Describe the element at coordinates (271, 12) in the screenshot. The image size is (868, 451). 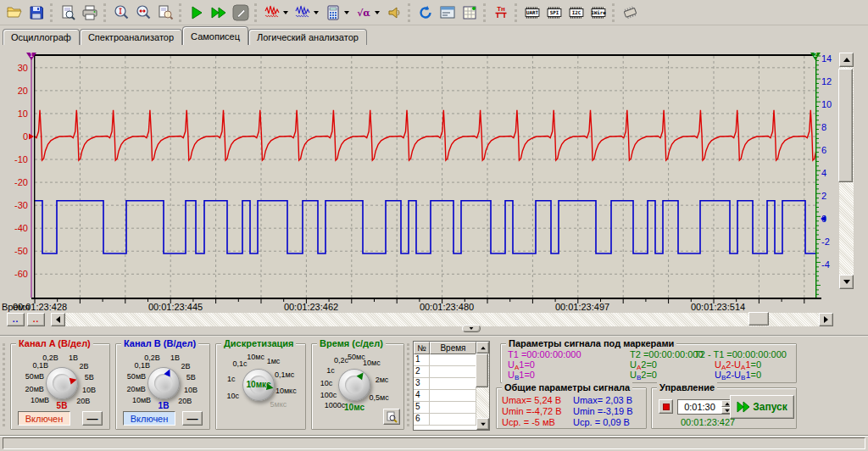
I see `generator-a-button` at that location.